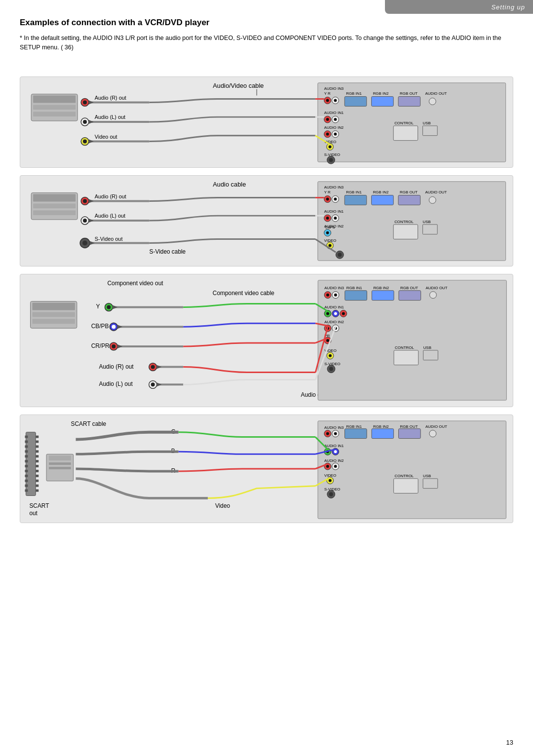 The width and height of the screenshot is (533, 756). I want to click on svg-text: Component video cable, so click(244, 293).